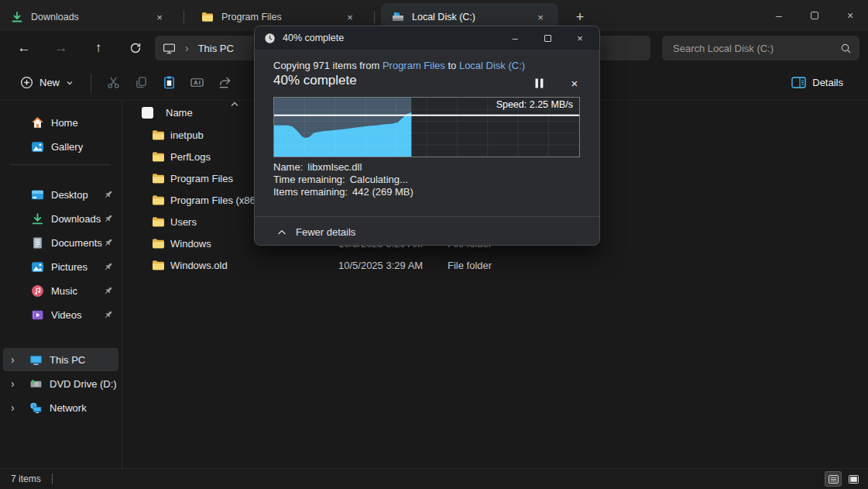  Describe the element at coordinates (316, 232) in the screenshot. I see `fewer-details-button: Fewer details` at that location.